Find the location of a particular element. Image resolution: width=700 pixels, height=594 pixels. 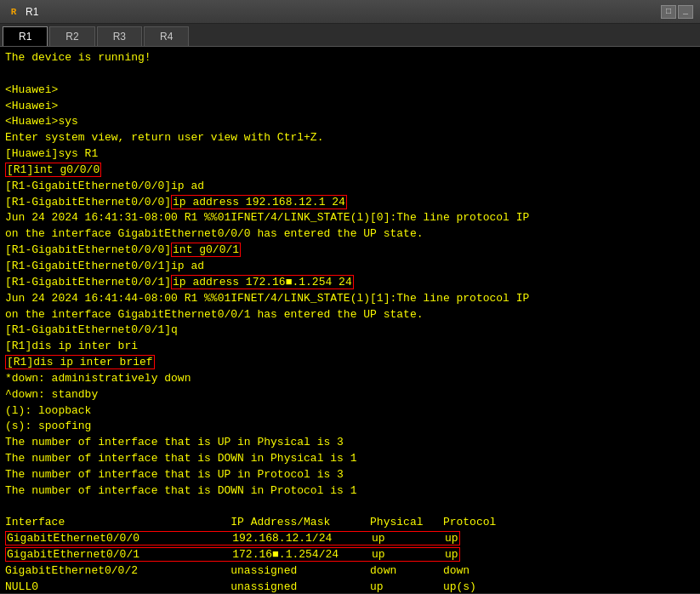

line-20: [R1]dis ip inter brief is located at coordinates (350, 363).